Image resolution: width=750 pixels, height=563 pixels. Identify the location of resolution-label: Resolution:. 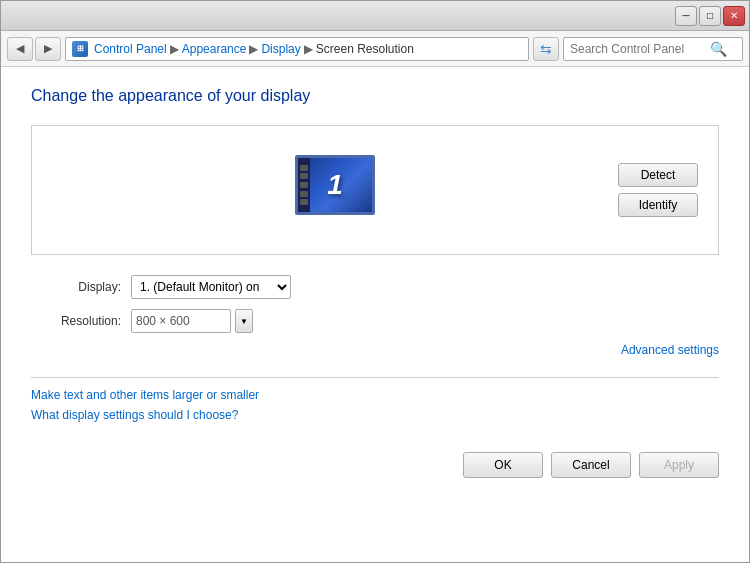
(76, 321).